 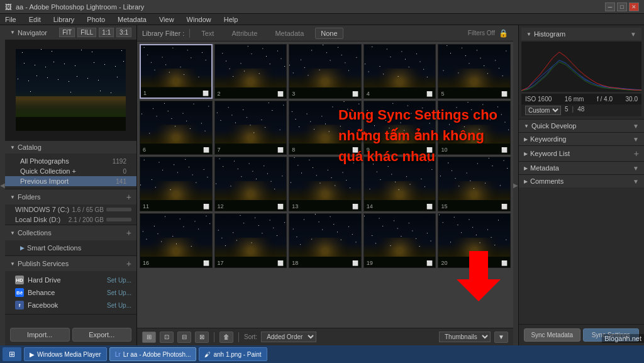 What do you see at coordinates (325, 72) in the screenshot?
I see `photo-thumbnail` at bounding box center [325, 72].